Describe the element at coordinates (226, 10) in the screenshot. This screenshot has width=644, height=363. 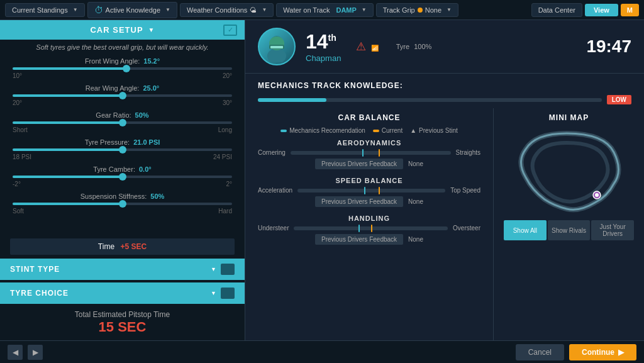
I see `weather-dropdown: Weather Conditions 🌤 ▼` at that location.